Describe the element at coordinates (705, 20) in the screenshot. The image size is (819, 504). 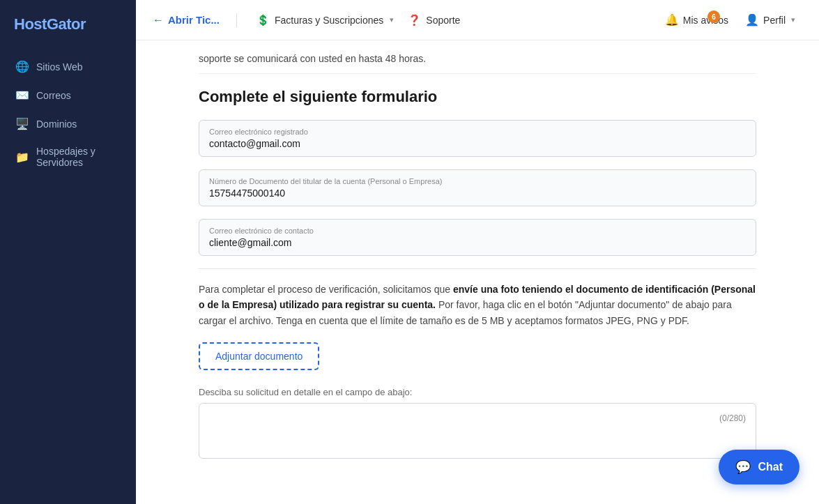
I see `avisos-label: Mis avisos` at that location.